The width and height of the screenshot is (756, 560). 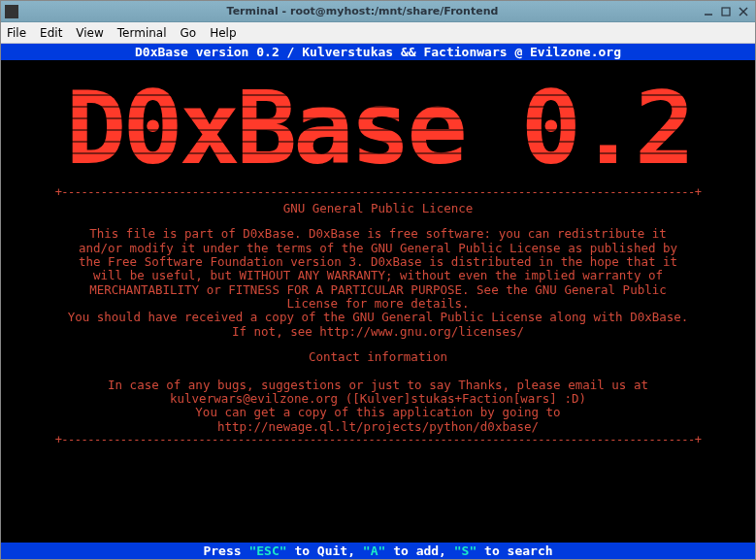 I want to click on menu-file: File, so click(x=16, y=33).